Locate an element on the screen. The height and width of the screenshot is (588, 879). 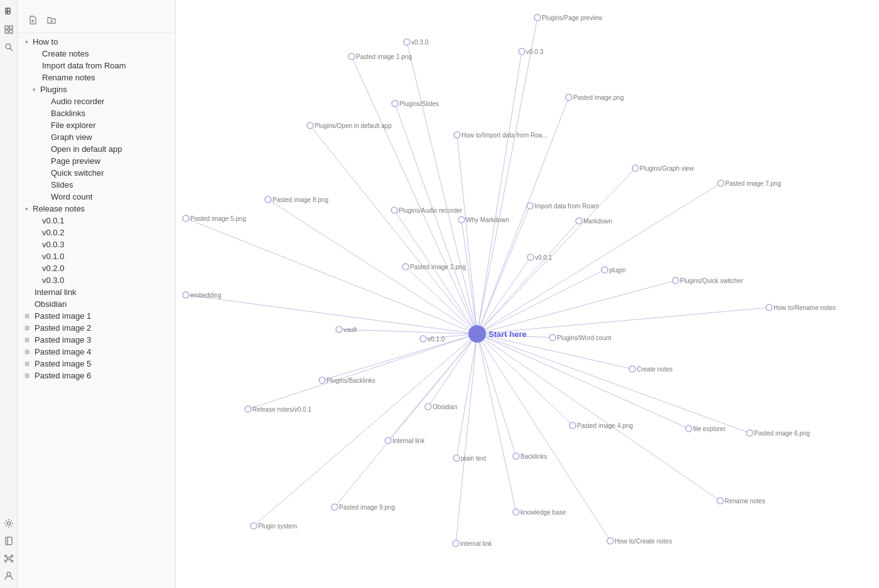
svg-text: Plugins/Slides is located at coordinates (419, 104).